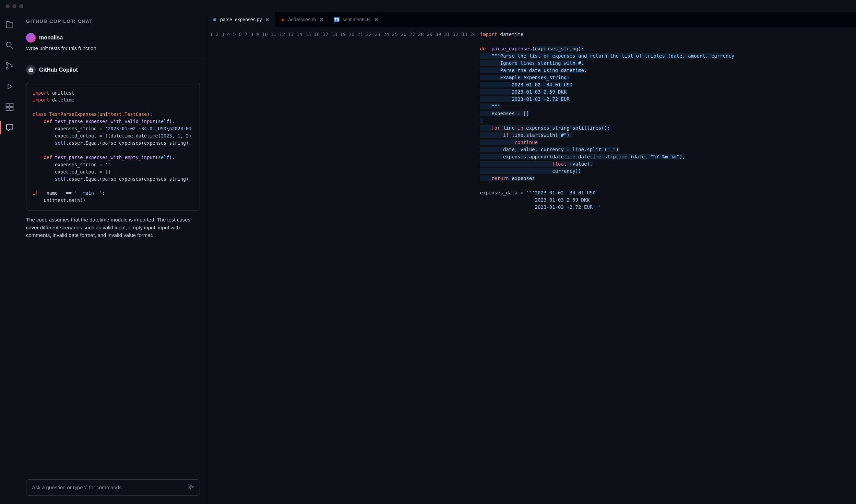 Image resolution: width=856 pixels, height=504 pixels. I want to click on tab-label: sentiments.ts, so click(356, 20).